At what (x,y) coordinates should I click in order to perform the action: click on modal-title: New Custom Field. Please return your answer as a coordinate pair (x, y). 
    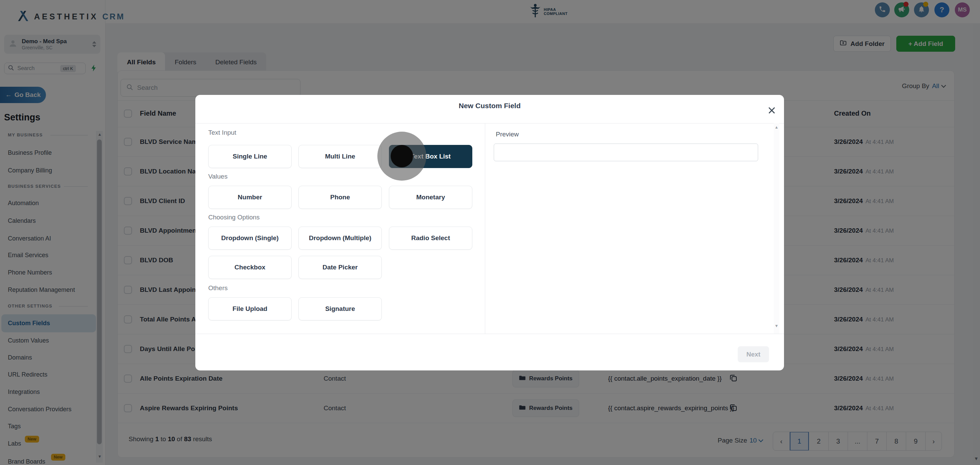
    Looking at the image, I should click on (490, 106).